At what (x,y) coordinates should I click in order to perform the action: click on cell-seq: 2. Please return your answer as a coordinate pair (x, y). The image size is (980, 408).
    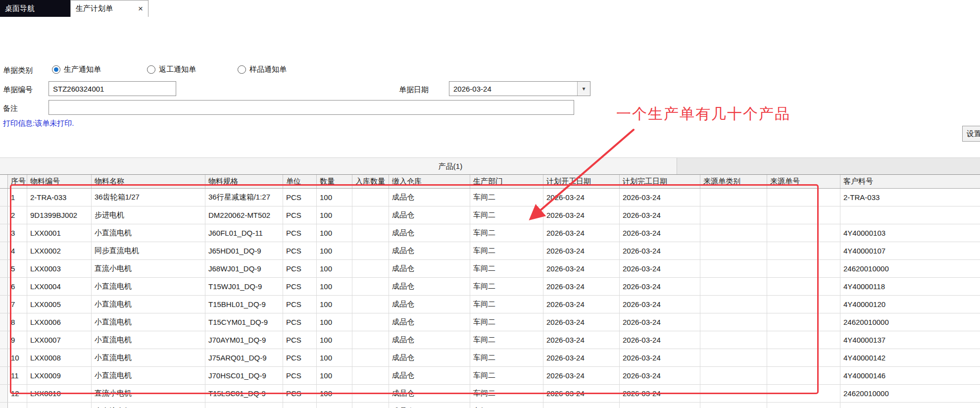
    Looking at the image, I should click on (18, 215).